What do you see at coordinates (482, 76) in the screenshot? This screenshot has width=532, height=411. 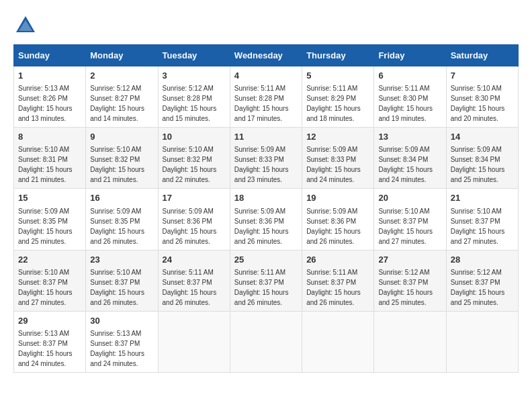 I see `day-number: 7` at bounding box center [482, 76].